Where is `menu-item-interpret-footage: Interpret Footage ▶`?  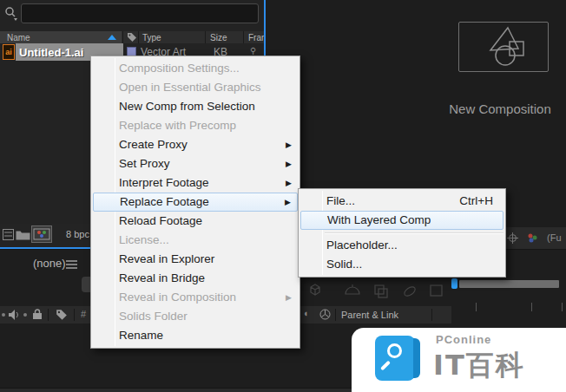 menu-item-interpret-footage: Interpret Footage ▶ is located at coordinates (195, 183).